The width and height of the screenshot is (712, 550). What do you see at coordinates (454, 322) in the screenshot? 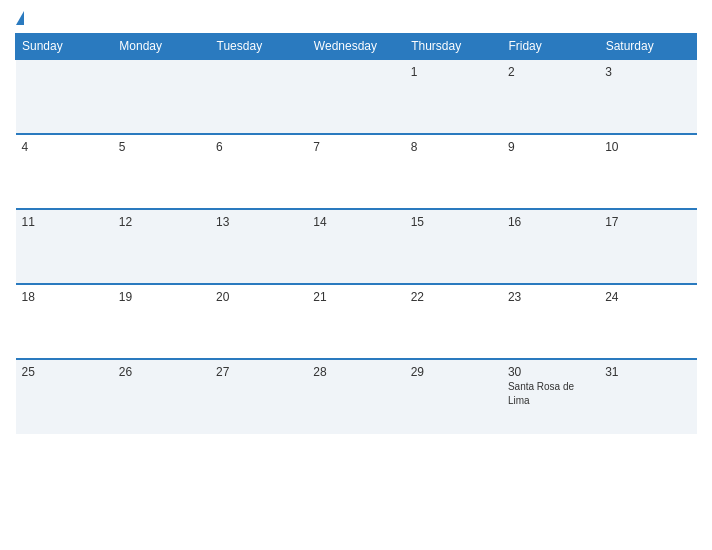
I see `calendar-cell: 22` at bounding box center [454, 322].